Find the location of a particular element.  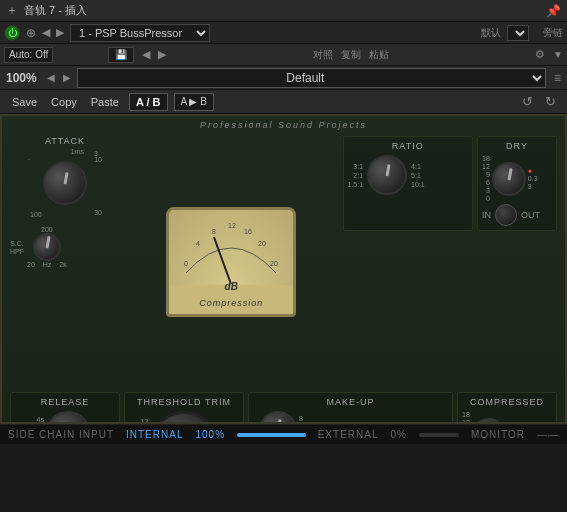

preset-menu-icon: ≡ is located at coordinates (558, 78).